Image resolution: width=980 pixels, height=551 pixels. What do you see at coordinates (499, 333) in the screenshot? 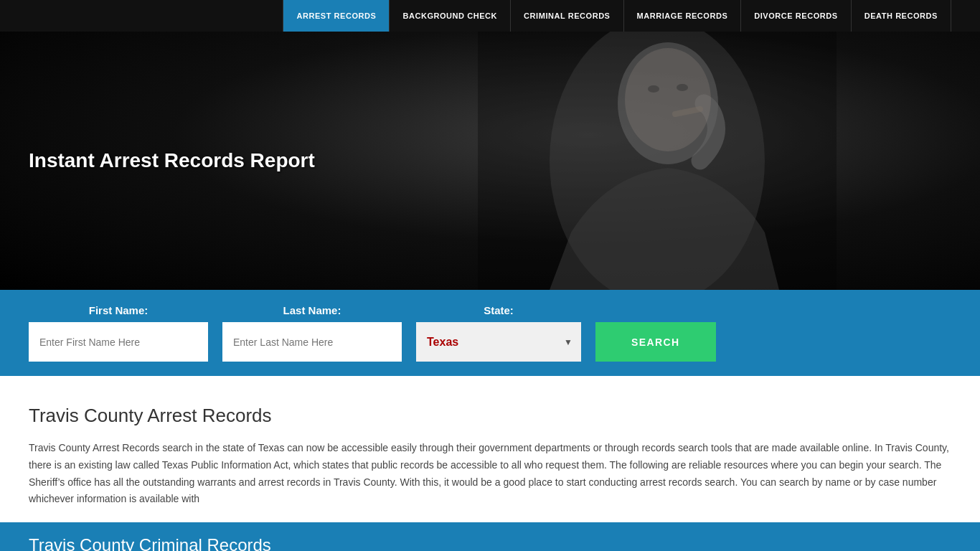
I see `state-field: State: Texas Alabama Alaska Arizona Arka…` at bounding box center [499, 333].